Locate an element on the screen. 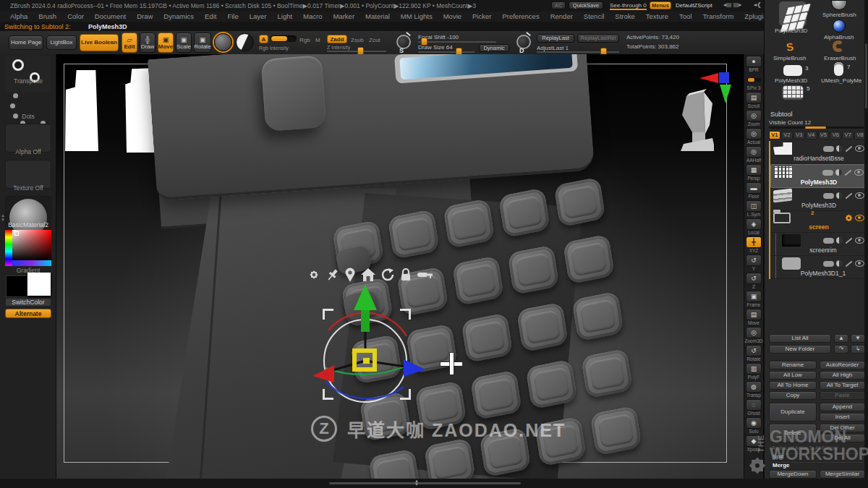  rotate-button: ▣Rotate is located at coordinates (203, 43).